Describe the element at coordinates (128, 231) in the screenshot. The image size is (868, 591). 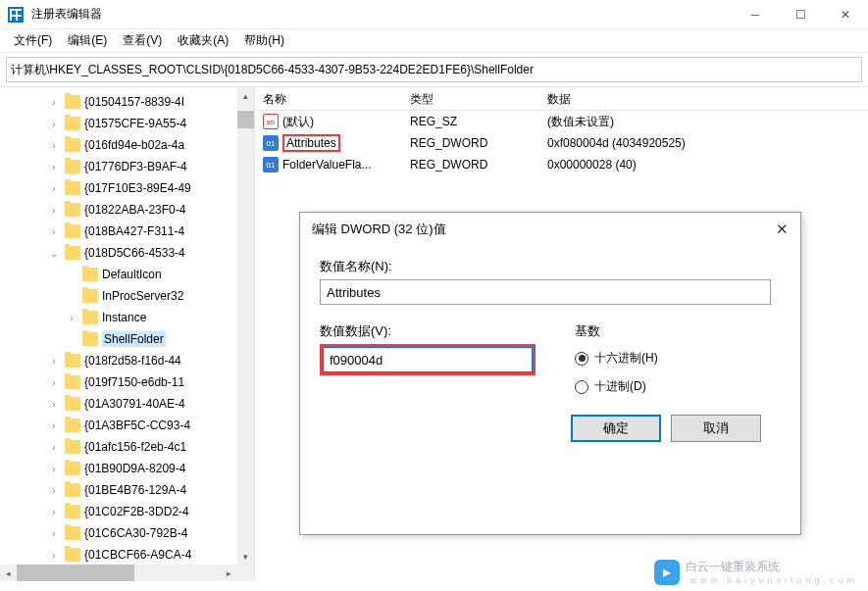
I see `tree-item: ›{018BA427-F311-4` at that location.